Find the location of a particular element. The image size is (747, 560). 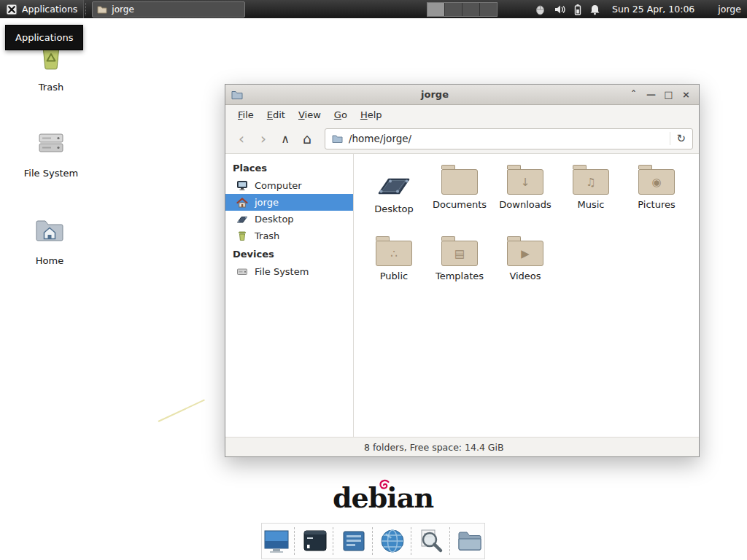

drive-icon is located at coordinates (51, 143).